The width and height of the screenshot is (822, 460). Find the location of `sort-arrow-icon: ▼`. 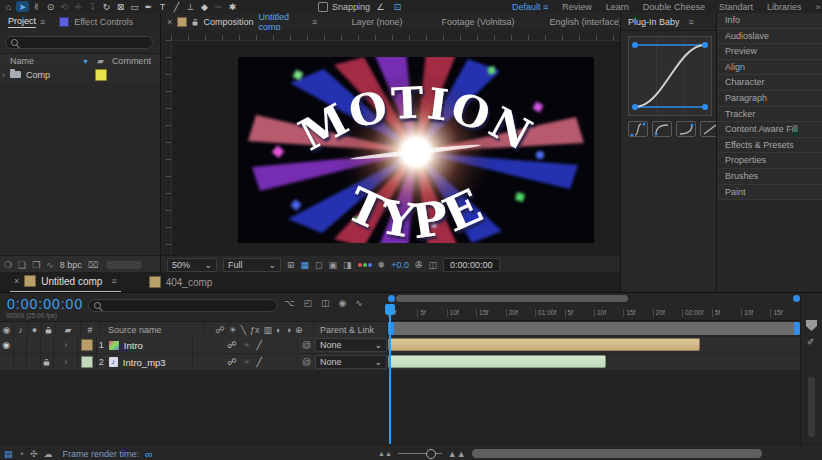

sort-arrow-icon: ▼ is located at coordinates (86, 62).